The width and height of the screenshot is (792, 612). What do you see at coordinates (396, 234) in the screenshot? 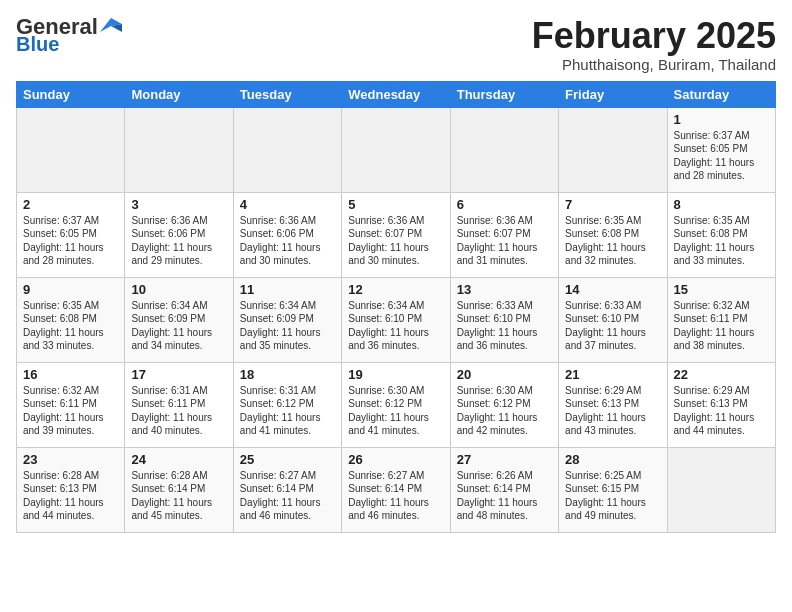
I see `calendar-week-row: 2Sunrise: 6:37 AM Sunset: 6:05 PM Daylig…` at bounding box center [396, 234].